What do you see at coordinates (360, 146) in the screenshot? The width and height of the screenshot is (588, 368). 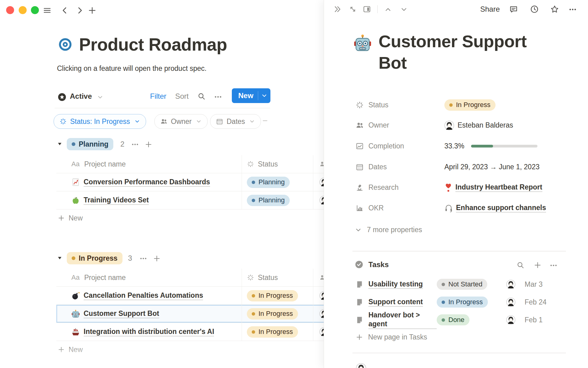 I see `area-chart-icon` at bounding box center [360, 146].